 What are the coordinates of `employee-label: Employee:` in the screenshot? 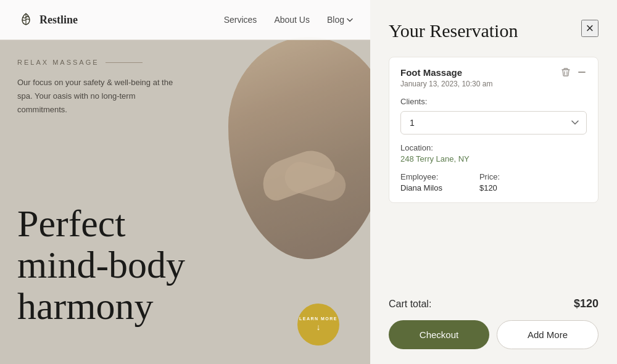 It's located at (421, 176).